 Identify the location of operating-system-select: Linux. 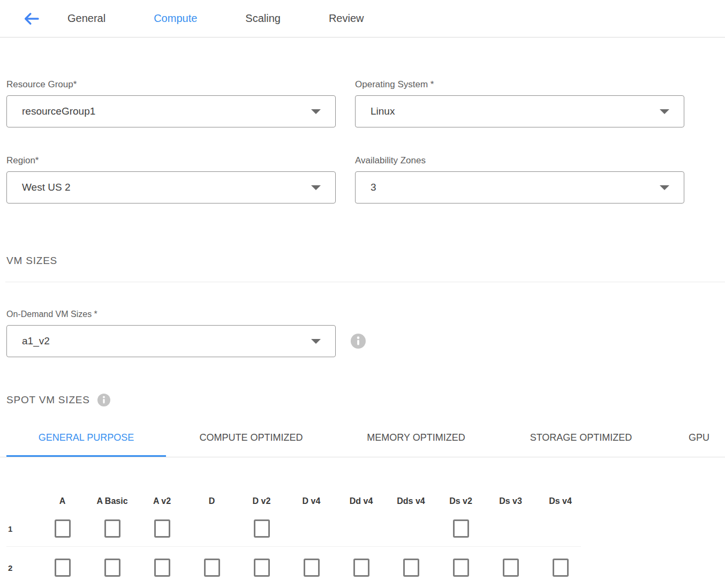
(519, 111).